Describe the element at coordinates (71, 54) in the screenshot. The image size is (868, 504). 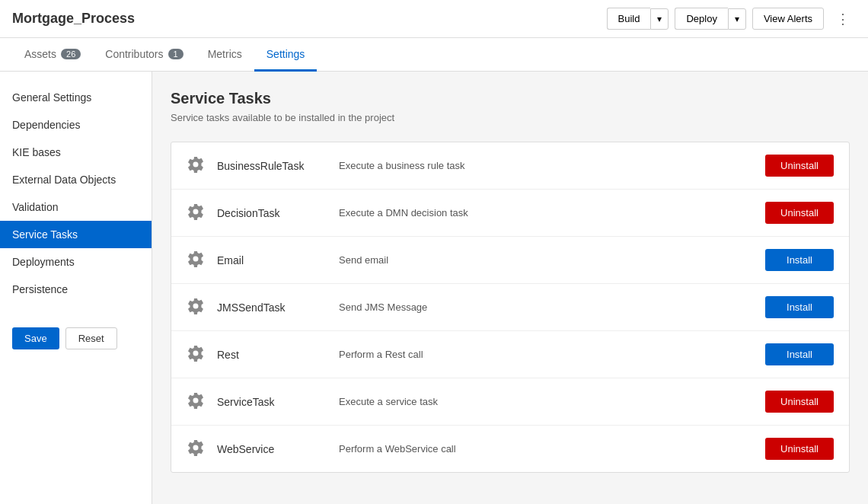
I see `assets-badge: 26` at that location.